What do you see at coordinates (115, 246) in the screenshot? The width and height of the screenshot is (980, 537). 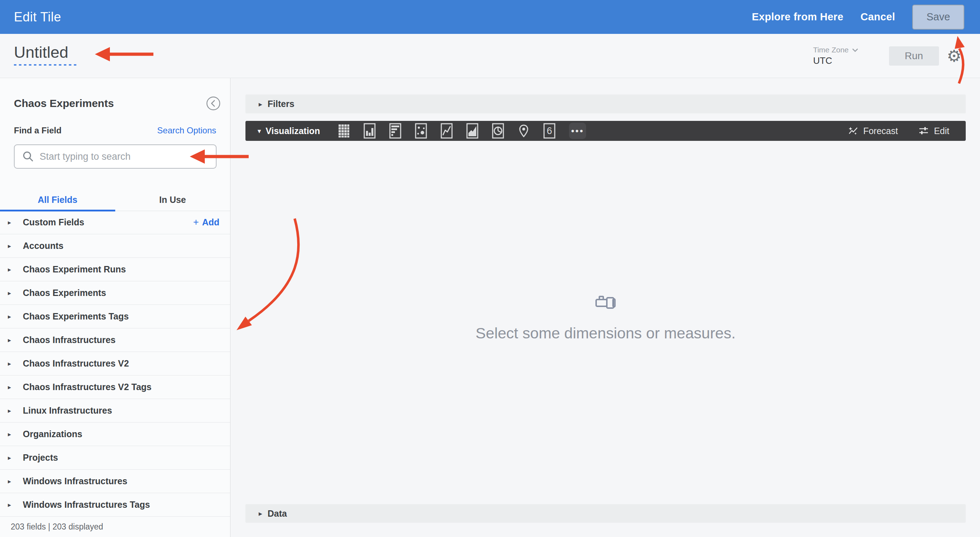 I see `field-group-row: ▸Accounts` at bounding box center [115, 246].